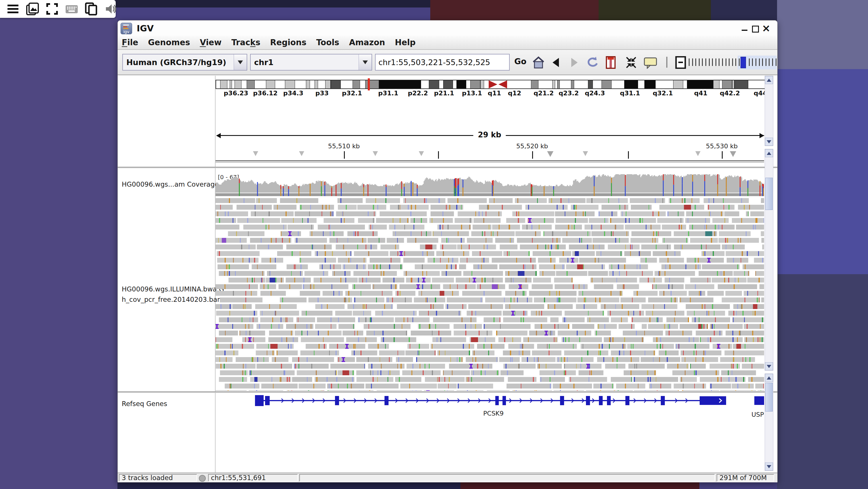 Image resolution: width=868 pixels, height=489 pixels. I want to click on ruler-tick-label: 55,530 kb, so click(722, 146).